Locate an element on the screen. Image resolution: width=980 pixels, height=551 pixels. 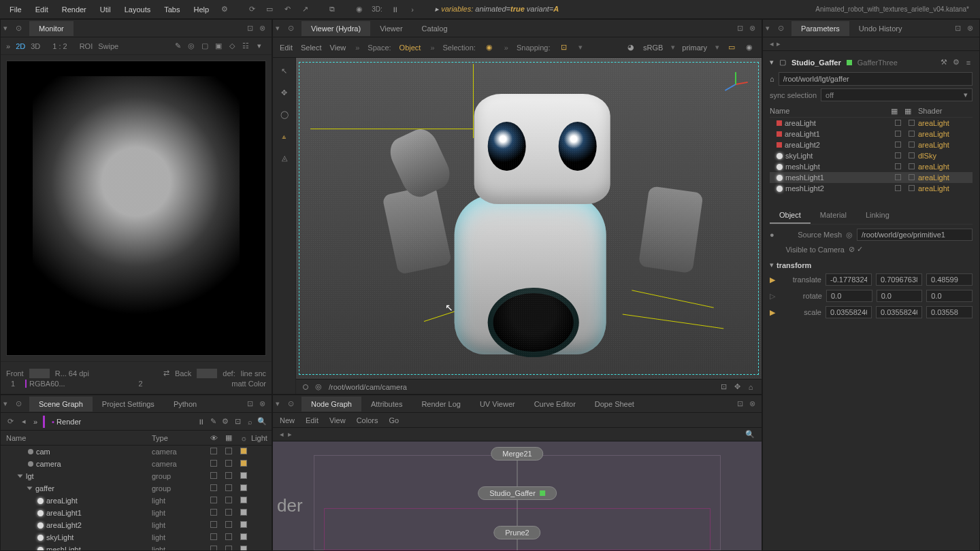
sg-row: gaffergroup is located at coordinates (136, 488).